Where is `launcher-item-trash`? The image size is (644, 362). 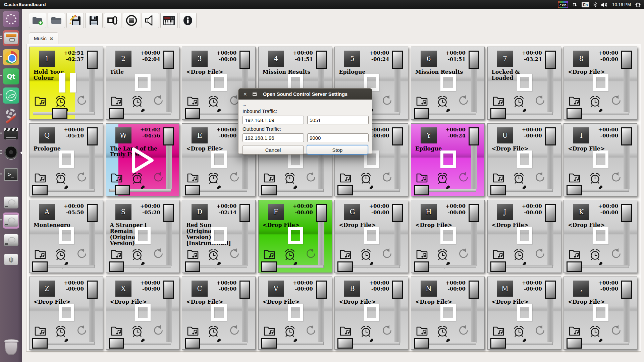 launcher-item-trash is located at coordinates (11, 347).